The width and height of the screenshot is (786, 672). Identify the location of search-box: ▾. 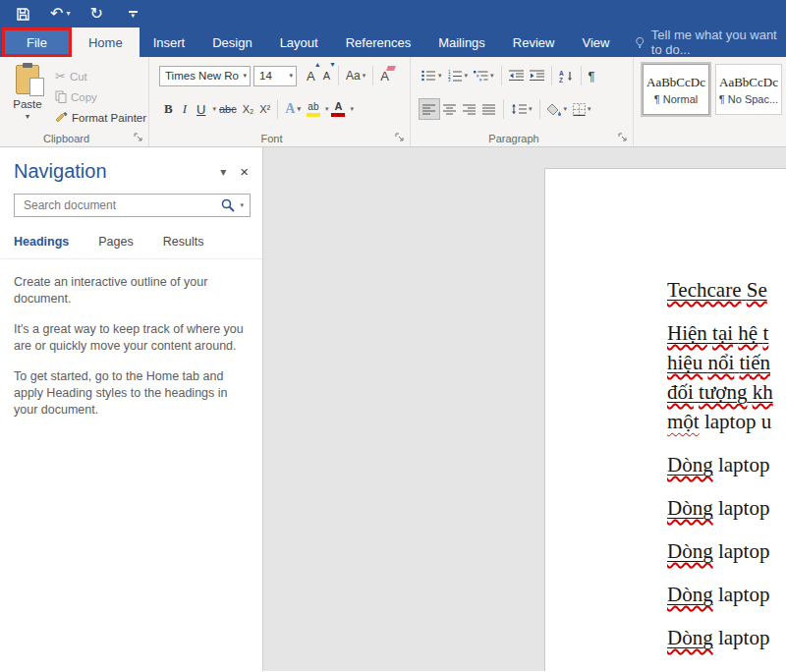
(132, 205).